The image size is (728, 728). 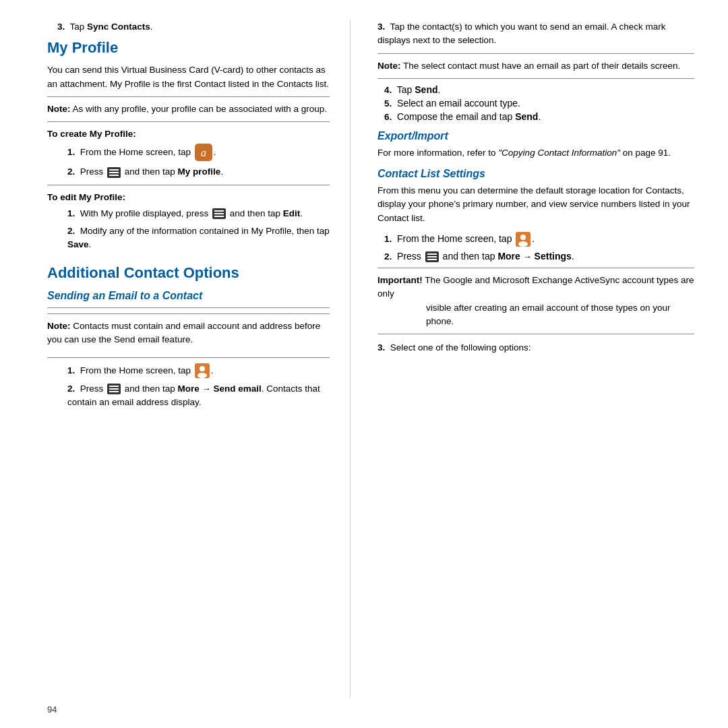 What do you see at coordinates (536, 301) in the screenshot?
I see `important-content: Important! The Google and Microsoft Exch…` at bounding box center [536, 301].